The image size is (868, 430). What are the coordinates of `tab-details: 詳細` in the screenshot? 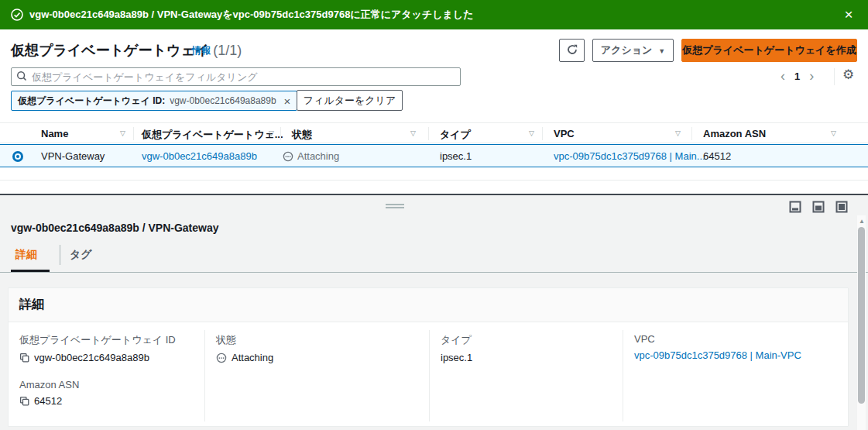 It's located at (26, 255).